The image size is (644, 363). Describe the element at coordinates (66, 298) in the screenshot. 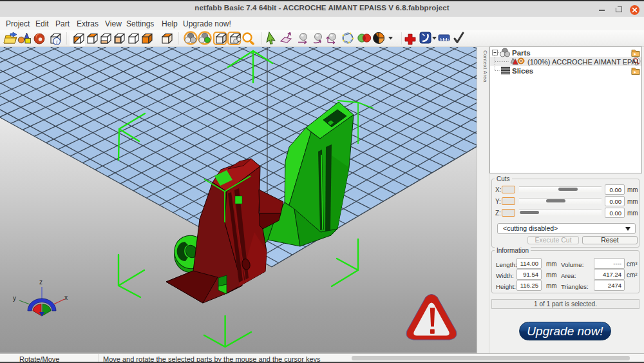

I see `svg-text: x` at that location.